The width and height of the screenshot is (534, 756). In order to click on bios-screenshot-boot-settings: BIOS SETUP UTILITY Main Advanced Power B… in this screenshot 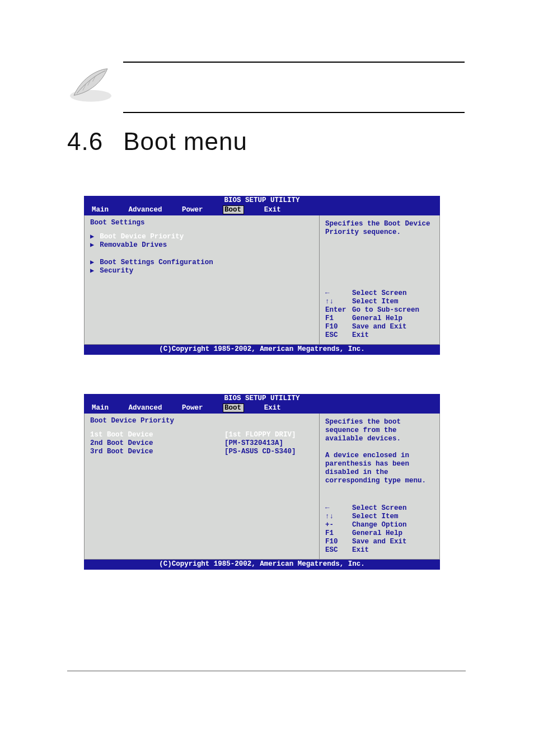, I will do `click(262, 275)`.